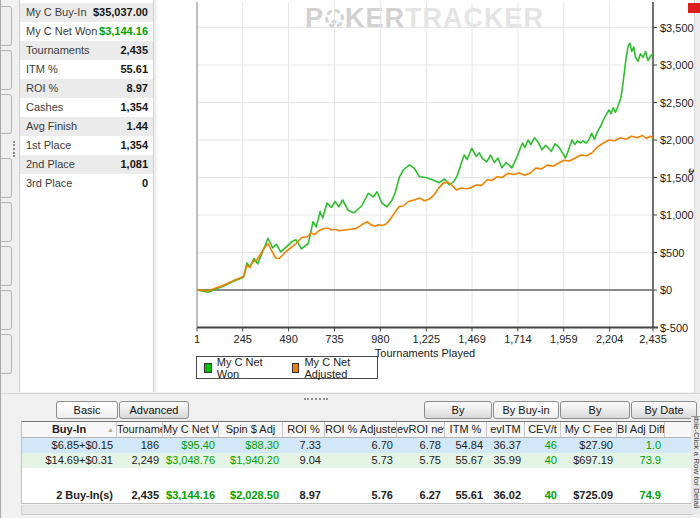 This screenshot has height=518, width=700. What do you see at coordinates (357, 496) in the screenshot?
I see `table-summary-row: 2 Buy-In(s)2,435$3,144.16$2,028.508.975.…` at bounding box center [357, 496].